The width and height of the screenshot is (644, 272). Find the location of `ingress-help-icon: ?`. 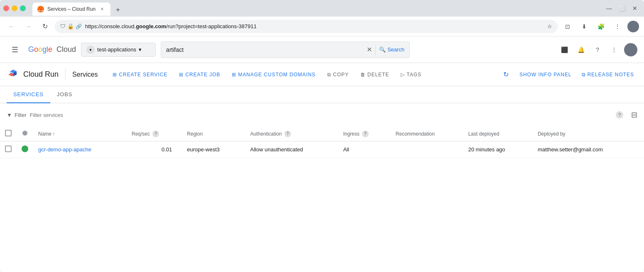

ingress-help-icon: ? is located at coordinates (365, 134).